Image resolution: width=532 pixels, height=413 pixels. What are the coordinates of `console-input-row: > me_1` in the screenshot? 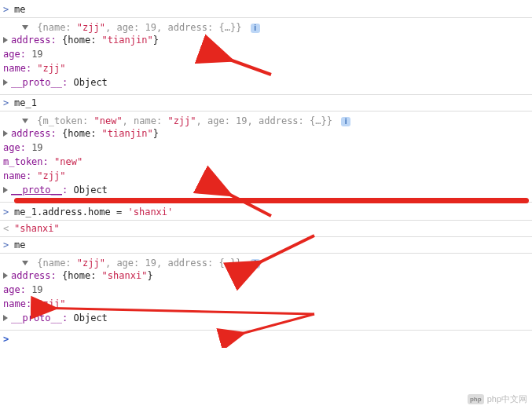 It's located at (266, 104).